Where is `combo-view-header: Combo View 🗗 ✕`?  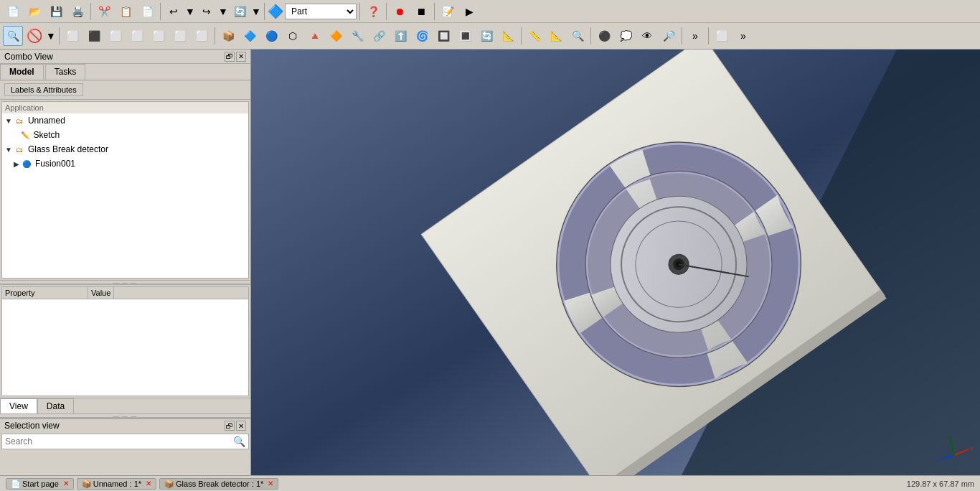 combo-view-header: Combo View 🗗 ✕ is located at coordinates (125, 57).